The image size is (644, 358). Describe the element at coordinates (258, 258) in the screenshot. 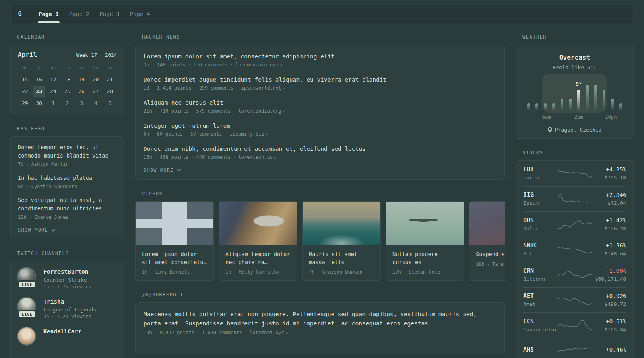

I see `video-title: Aliquam tempor dolor nec pharetra…` at that location.